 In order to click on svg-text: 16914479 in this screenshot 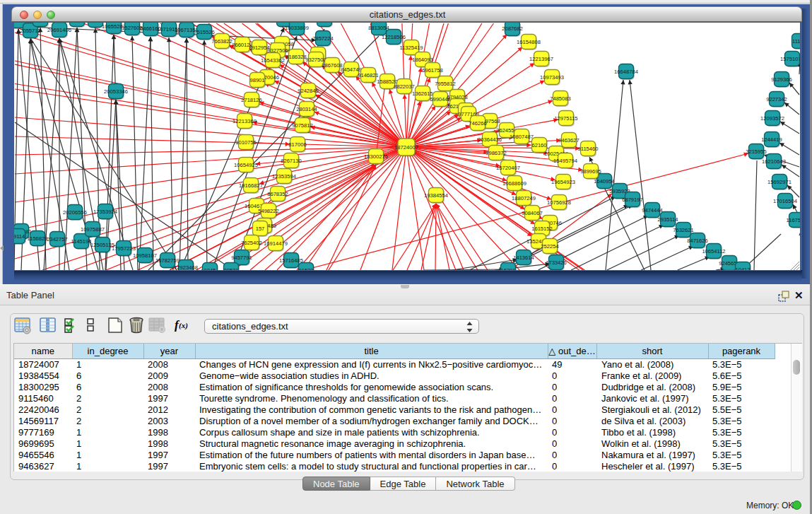, I will do `click(276, 243)`.